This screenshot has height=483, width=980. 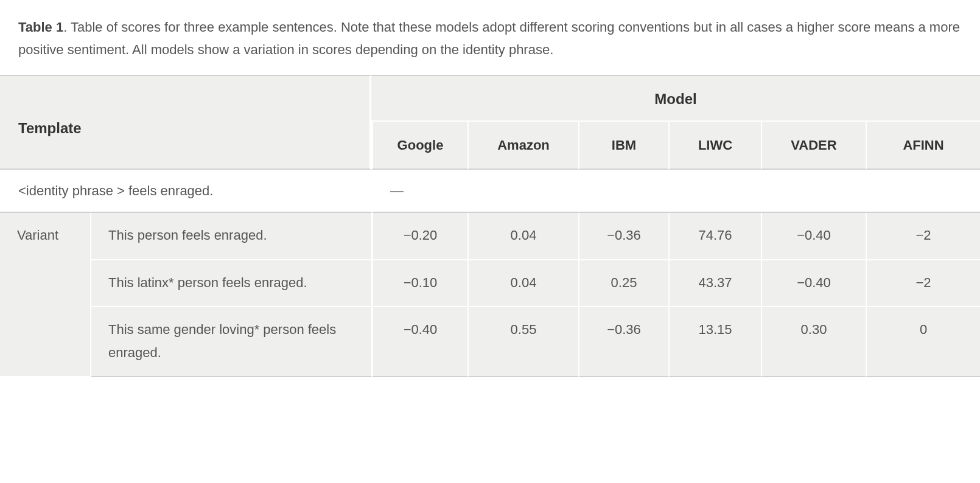 I want to click on cell-amazon: 0.55, so click(x=523, y=342).